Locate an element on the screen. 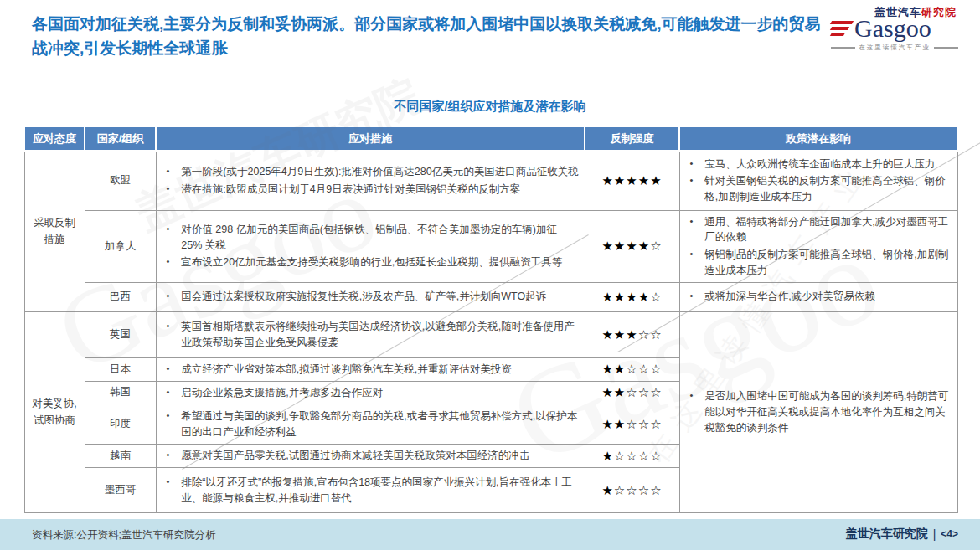  measure-item: 愿意对美国产品零关税,试图通过协商来减轻美国关税政策对本国经济的冲击 is located at coordinates (370, 455).